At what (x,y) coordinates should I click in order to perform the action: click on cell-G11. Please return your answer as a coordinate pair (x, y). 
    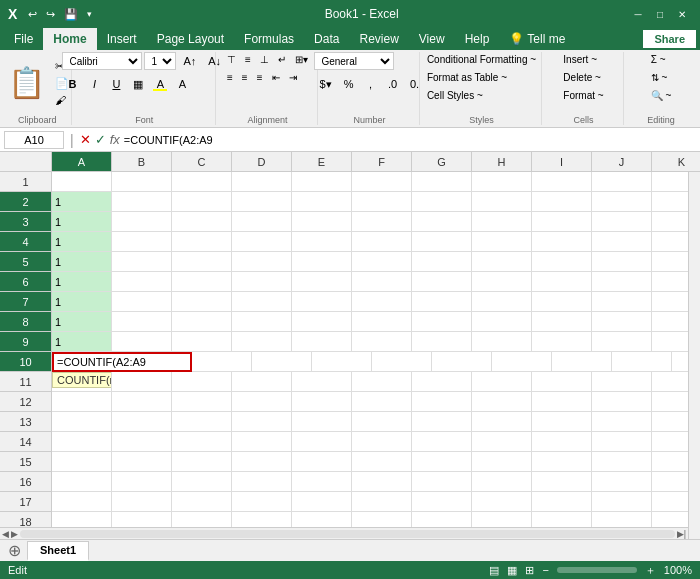
    Looking at the image, I should click on (442, 382).